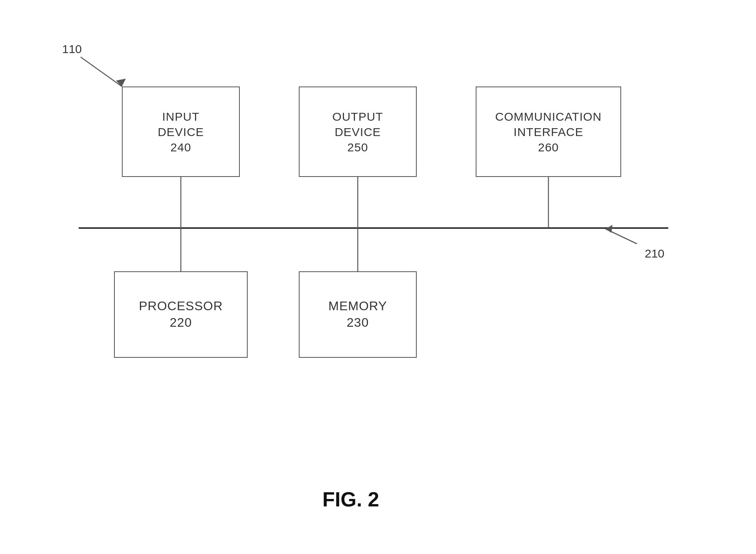  I want to click on ref-210-label: 210, so click(655, 254).